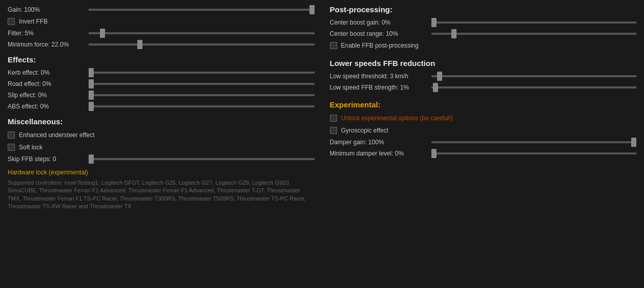  What do you see at coordinates (161, 95) in the screenshot?
I see `slip-row: Slip effect: 0%` at bounding box center [161, 95].